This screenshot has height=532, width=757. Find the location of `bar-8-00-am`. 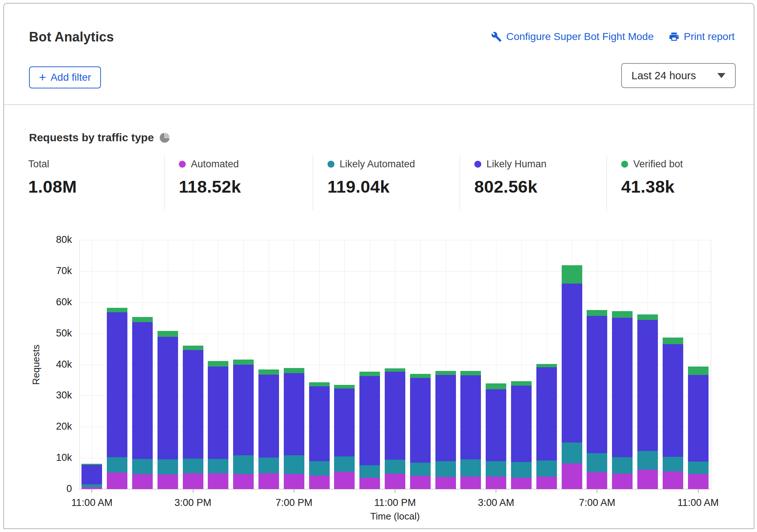

bar-8-00-am is located at coordinates (622, 365).